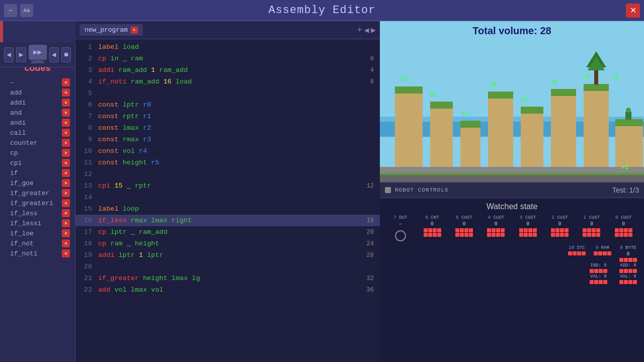 This screenshot has width=644, height=362. What do you see at coordinates (111, 30) in the screenshot?
I see `tab-new-program: new_program ✕` at bounding box center [111, 30].